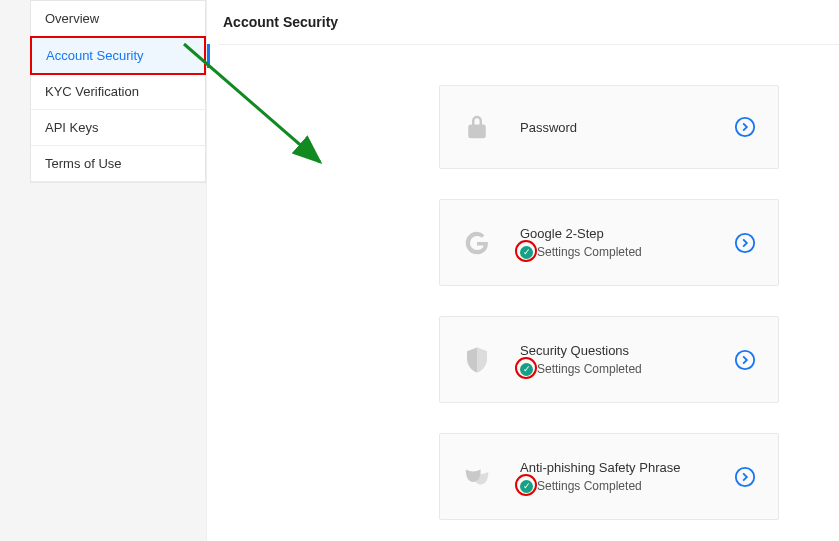 The image size is (839, 541). Describe the element at coordinates (118, 164) in the screenshot. I see `sidebar-item-terms-of-use: Terms of Use` at that location.